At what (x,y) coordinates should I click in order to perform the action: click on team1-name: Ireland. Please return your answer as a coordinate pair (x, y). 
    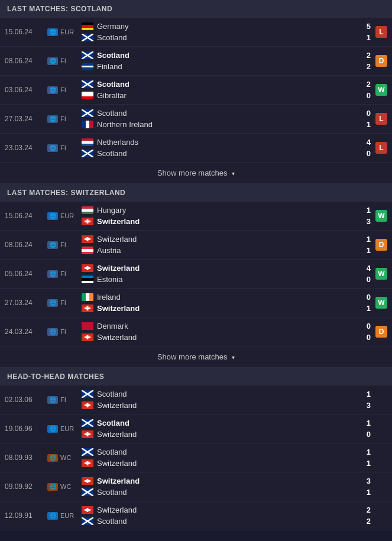
    Looking at the image, I should click on (228, 297).